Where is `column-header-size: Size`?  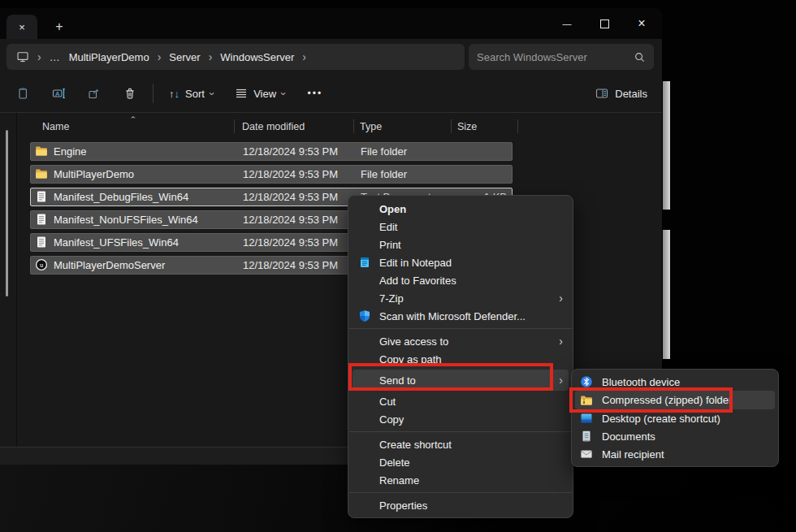
column-header-size: Size is located at coordinates (467, 127).